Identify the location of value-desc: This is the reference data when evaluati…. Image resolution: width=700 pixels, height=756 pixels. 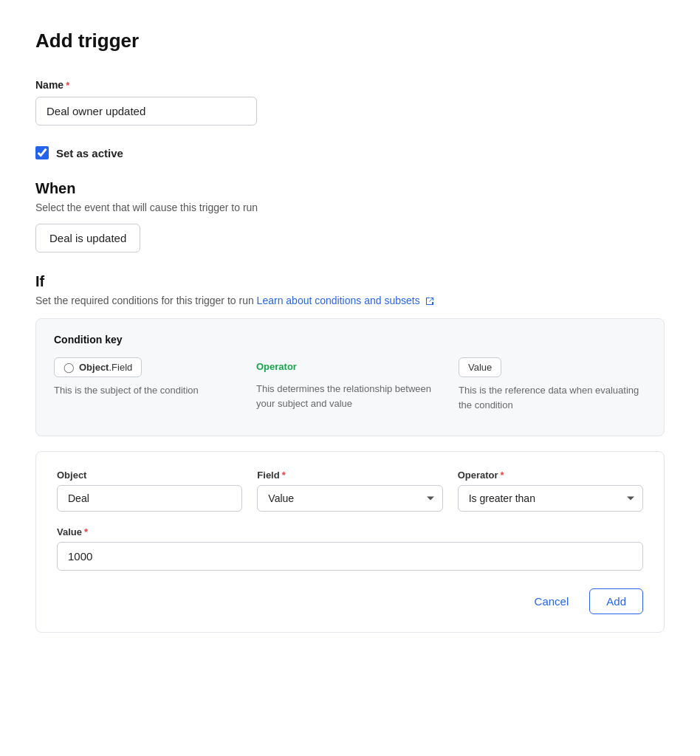
(552, 397).